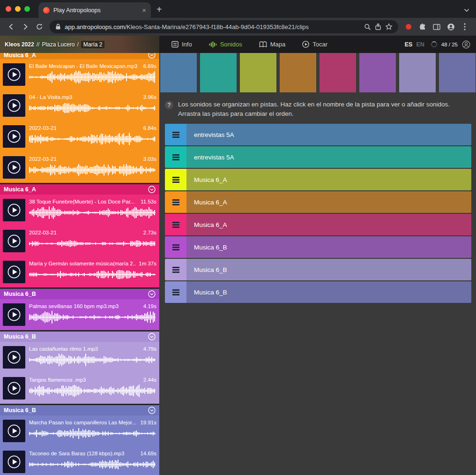 The image size is (476, 475). Describe the element at coordinates (92, 108) in the screenshot. I see `waveform` at that location.